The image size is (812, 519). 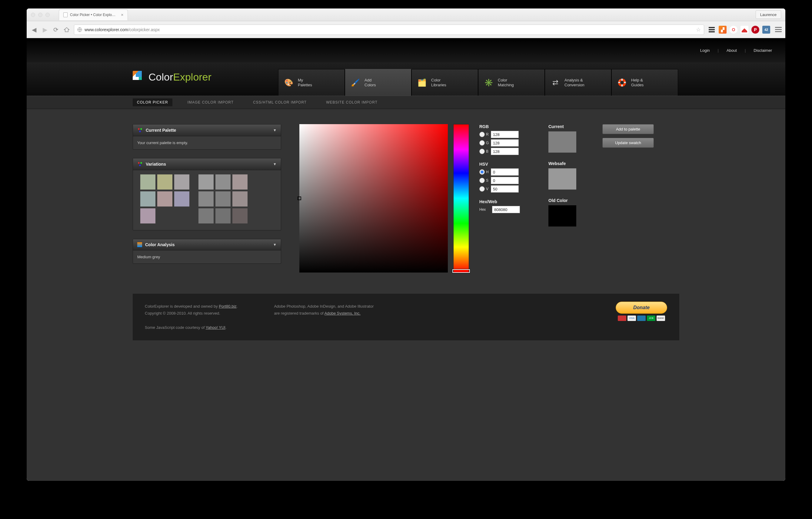 What do you see at coordinates (477, 198) in the screenshot?
I see `picker-area: RGB R G B HSV H S V Hex/Web Hex Current` at bounding box center [477, 198].